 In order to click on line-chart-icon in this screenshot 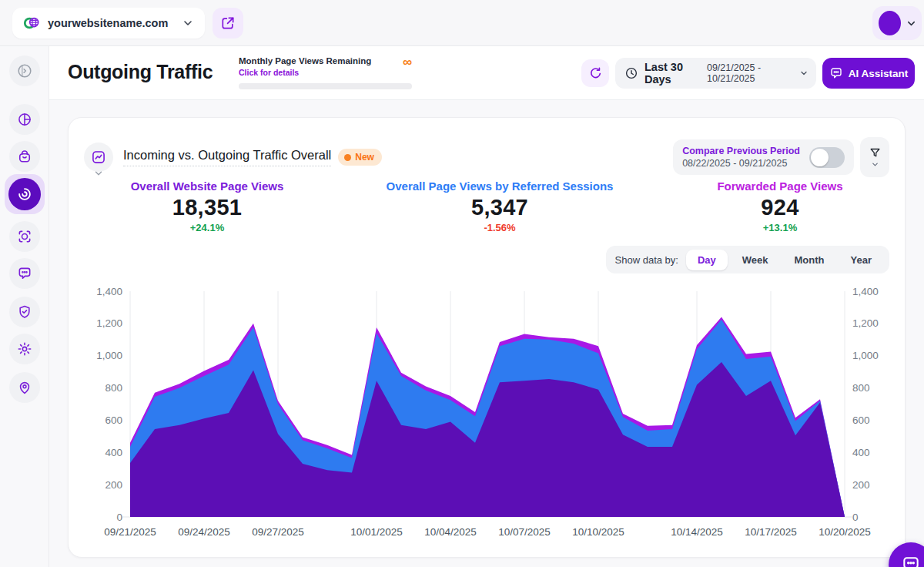, I will do `click(99, 157)`.